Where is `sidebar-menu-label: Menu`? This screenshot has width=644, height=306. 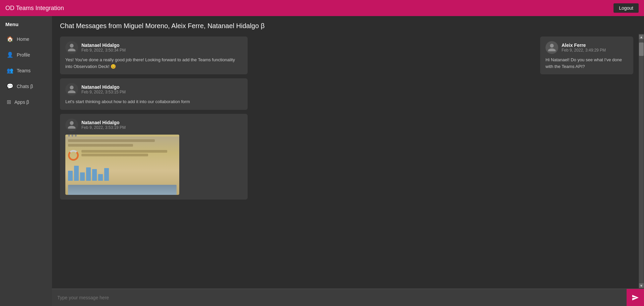
sidebar-menu-label: Menu is located at coordinates (26, 25).